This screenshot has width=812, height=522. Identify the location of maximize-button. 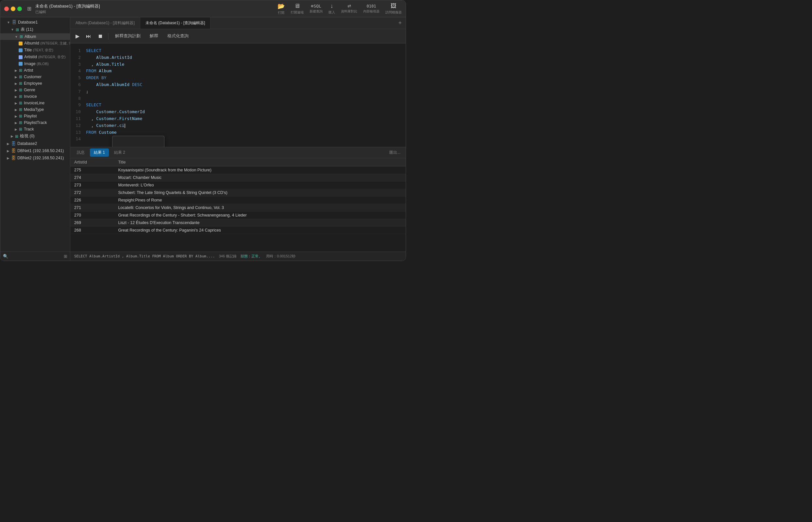
(20, 9).